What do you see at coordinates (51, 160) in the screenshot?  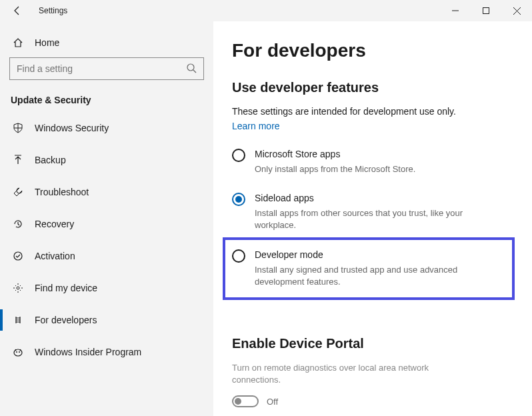 I see `sidebar-item-label: Backup` at bounding box center [51, 160].